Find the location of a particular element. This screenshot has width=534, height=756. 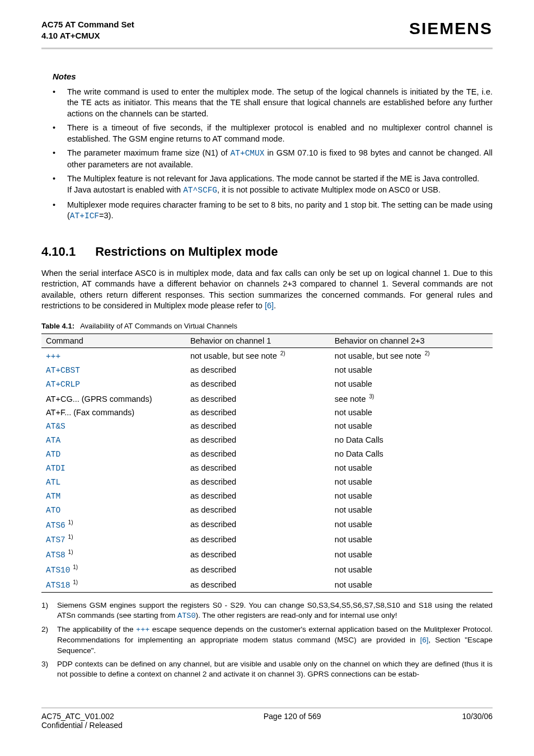

cell-command: ATL is located at coordinates (114, 482).